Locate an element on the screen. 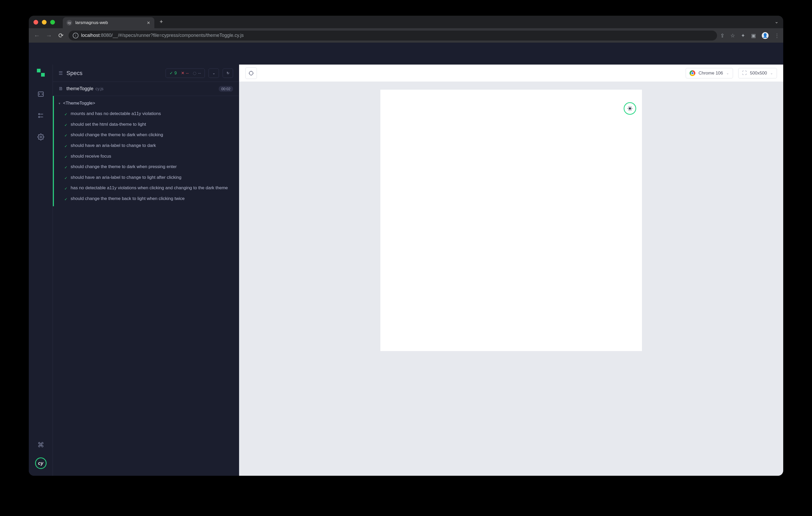  app-topbar is located at coordinates (406, 54).